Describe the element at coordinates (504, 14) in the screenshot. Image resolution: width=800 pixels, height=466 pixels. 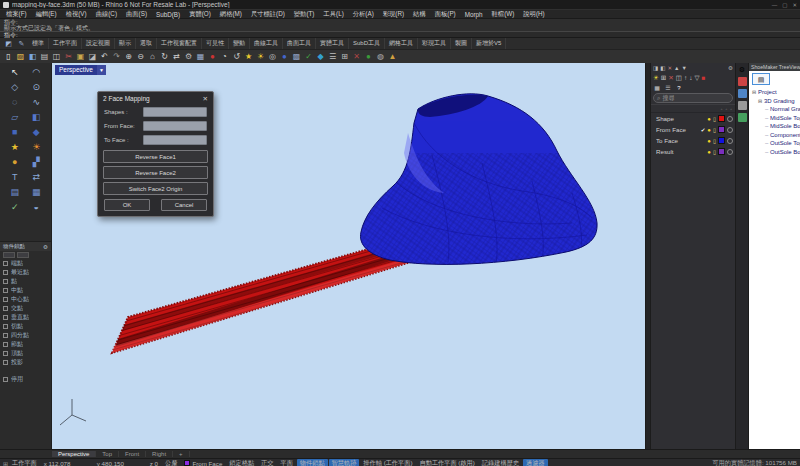
I see `menu-item: 鞋楦(W)` at that location.